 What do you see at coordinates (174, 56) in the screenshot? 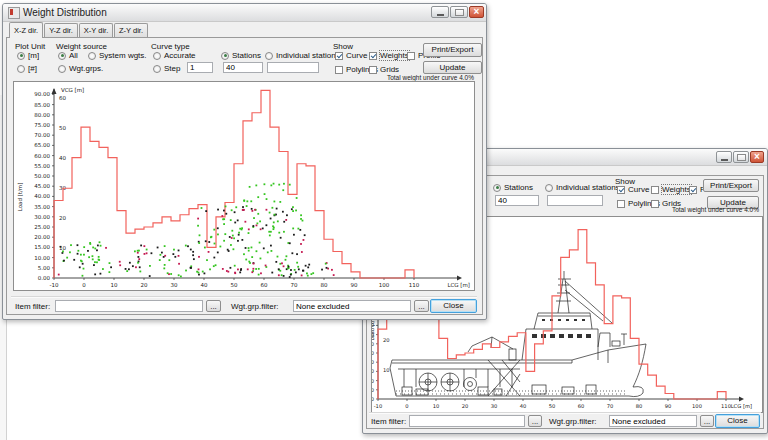
I see `radio-accurate: Accurate` at bounding box center [174, 56].